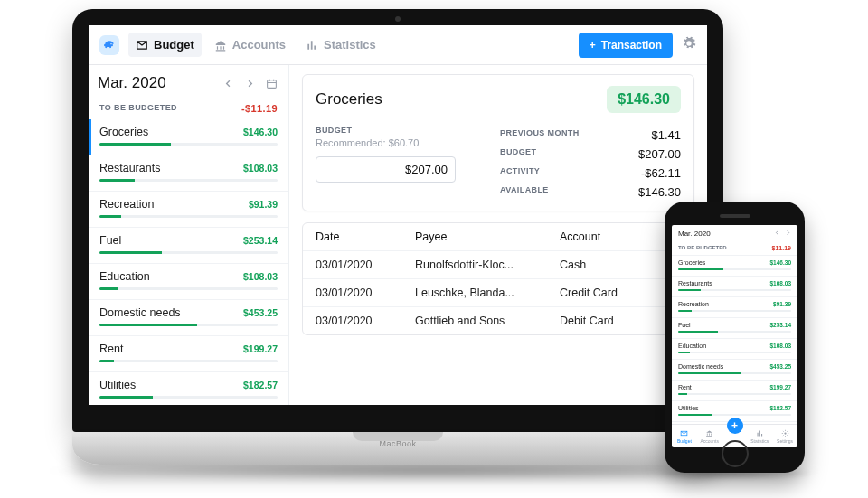 This screenshot has width=868, height=498. Describe the element at coordinates (785, 434) in the screenshot. I see `gear-icon` at that location.